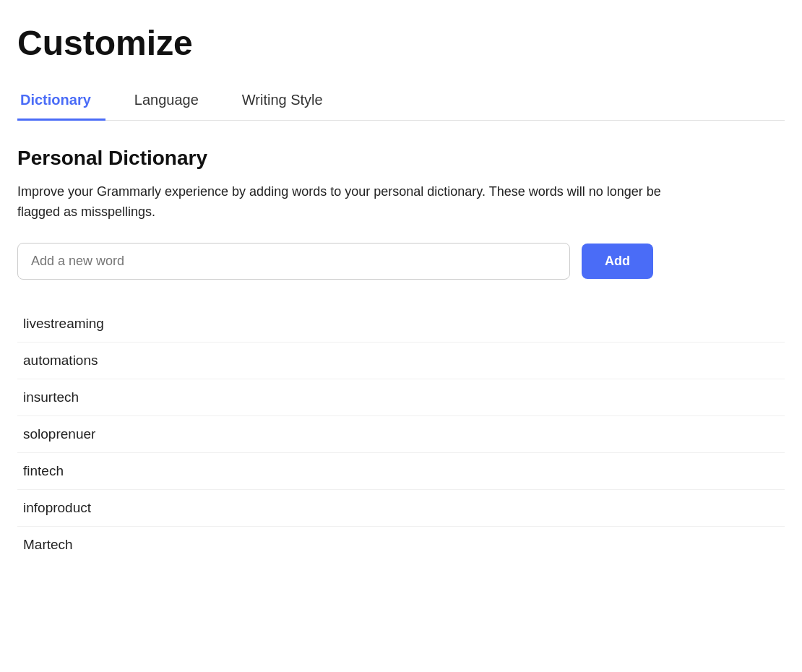  Describe the element at coordinates (401, 471) in the screenshot. I see `list-item: fintech` at that location.